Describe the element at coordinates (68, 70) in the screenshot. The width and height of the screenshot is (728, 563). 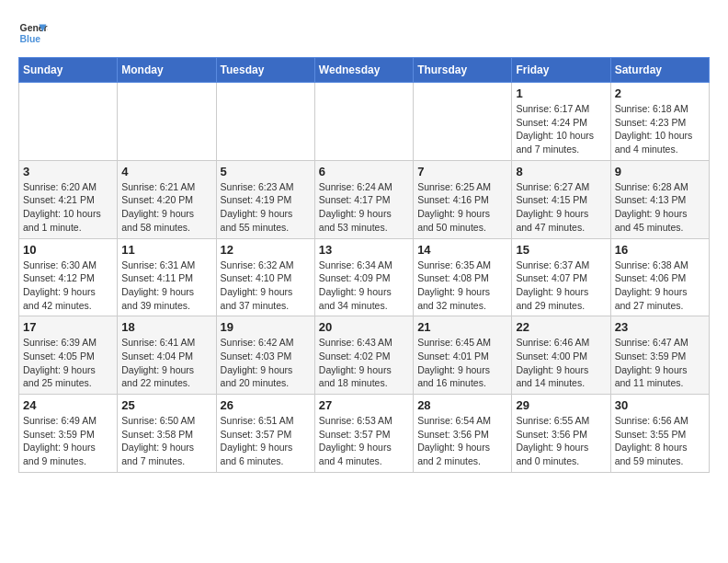
I see `day-header-sunday: Sunday` at that location.